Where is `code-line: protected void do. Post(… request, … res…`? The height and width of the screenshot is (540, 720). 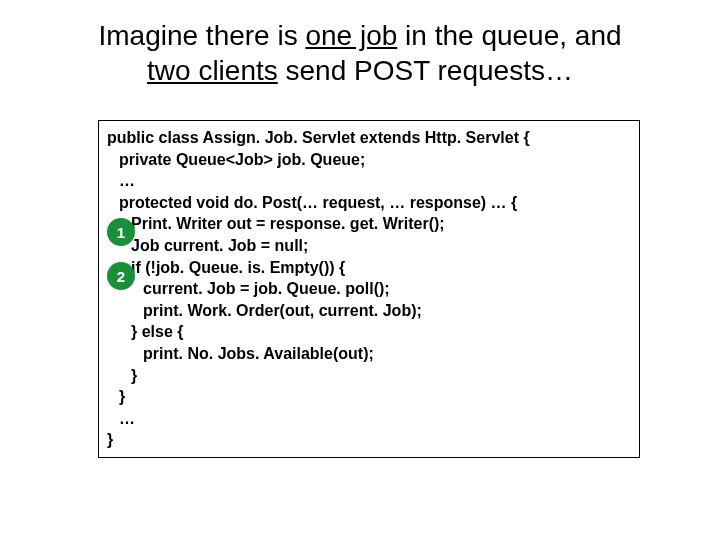
code-line: protected void do. Post(… request, … res… is located at coordinates (369, 203).